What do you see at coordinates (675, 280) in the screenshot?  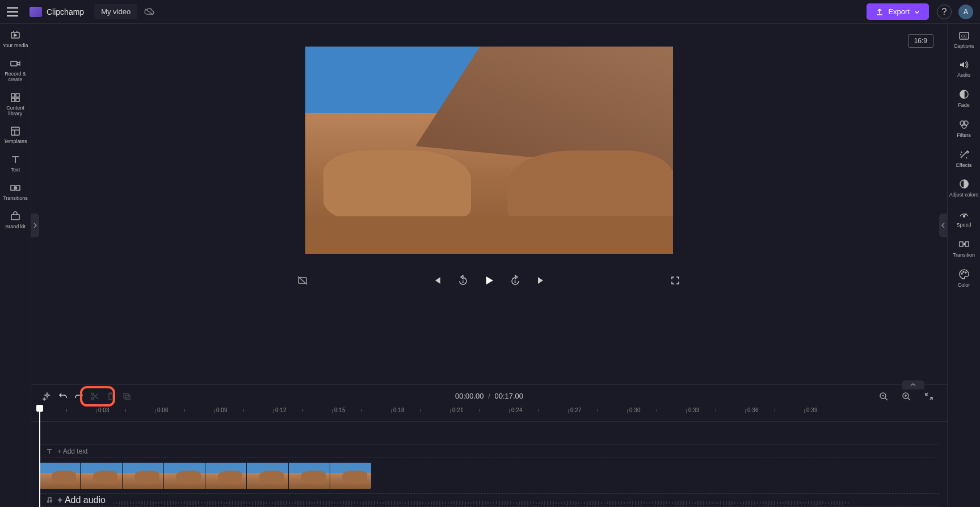 I see `fullscreen-button` at bounding box center [675, 280].